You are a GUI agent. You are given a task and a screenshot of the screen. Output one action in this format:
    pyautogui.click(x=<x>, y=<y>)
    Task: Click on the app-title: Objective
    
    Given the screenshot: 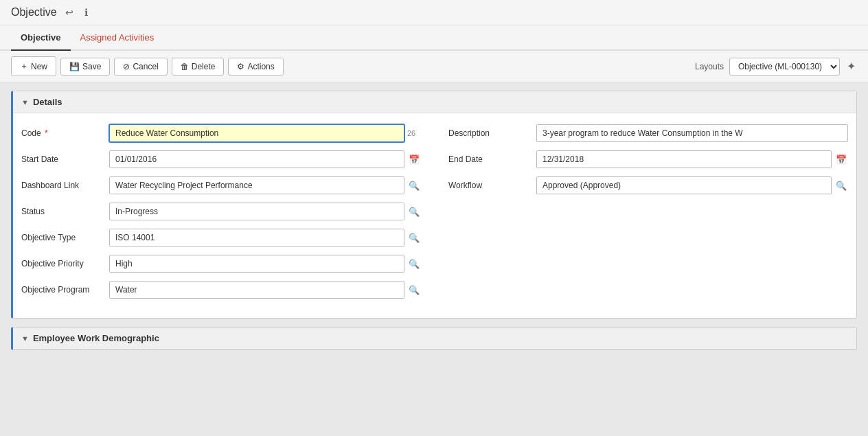 What is the action you would take?
    pyautogui.click(x=34, y=12)
    